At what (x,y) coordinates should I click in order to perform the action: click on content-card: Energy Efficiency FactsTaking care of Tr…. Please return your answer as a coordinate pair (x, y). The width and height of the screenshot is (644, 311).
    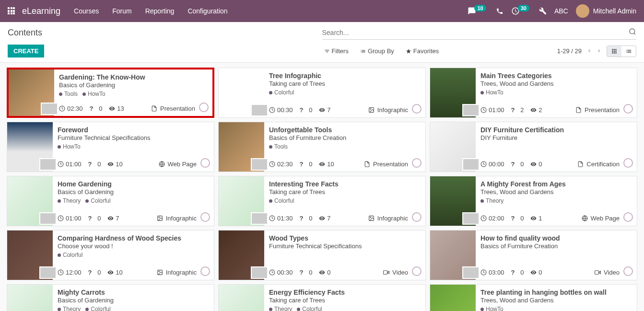
    Looking at the image, I should click on (322, 298).